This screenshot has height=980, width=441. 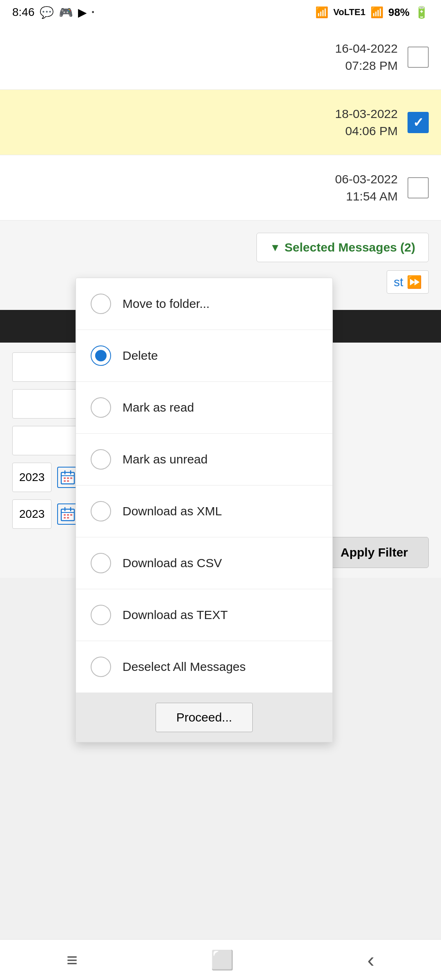 What do you see at coordinates (72, 960) in the screenshot?
I see `menu-icon: ≡` at bounding box center [72, 960].